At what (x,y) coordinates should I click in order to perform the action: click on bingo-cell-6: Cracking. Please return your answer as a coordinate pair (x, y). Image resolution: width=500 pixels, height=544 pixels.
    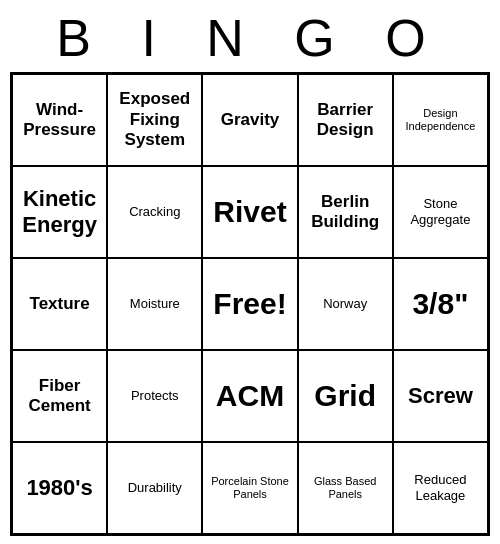
    Looking at the image, I should click on (154, 212).